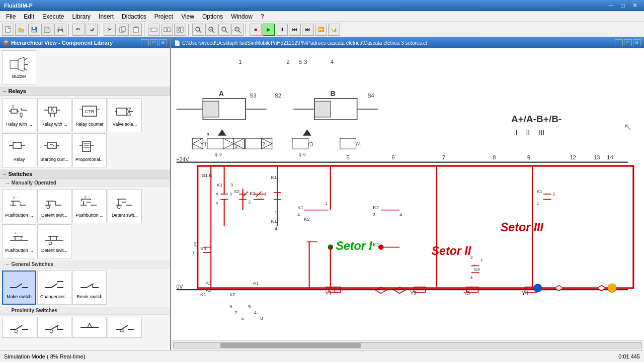  I want to click on component-detent-1: Detent swit..., so click(54, 206).